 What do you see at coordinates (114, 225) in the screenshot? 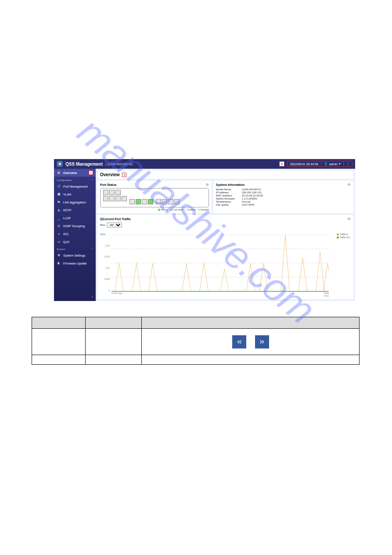
I see `port-filter-select: All` at bounding box center [114, 225].